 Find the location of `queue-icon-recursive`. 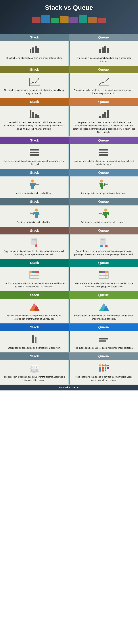

queue-icon-recursive is located at coordinates (104, 275).